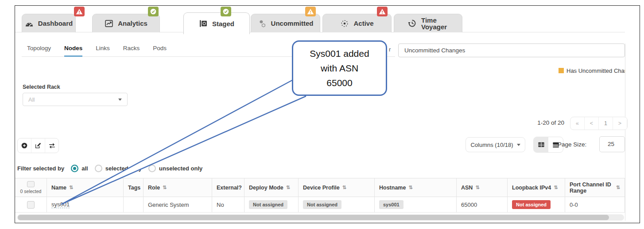  I want to click on columns-dropdown-button: Columns (10/18), so click(495, 145).